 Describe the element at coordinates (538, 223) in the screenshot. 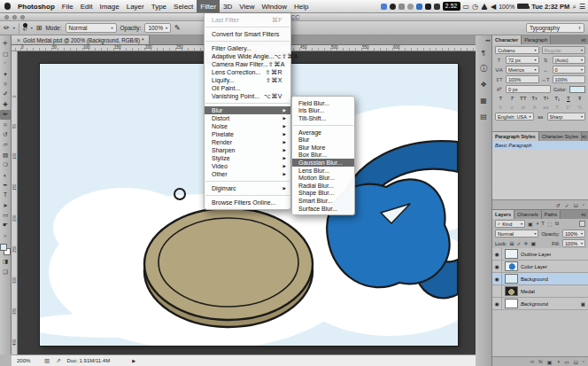

I see `layer-filter-icon: ◑` at that location.